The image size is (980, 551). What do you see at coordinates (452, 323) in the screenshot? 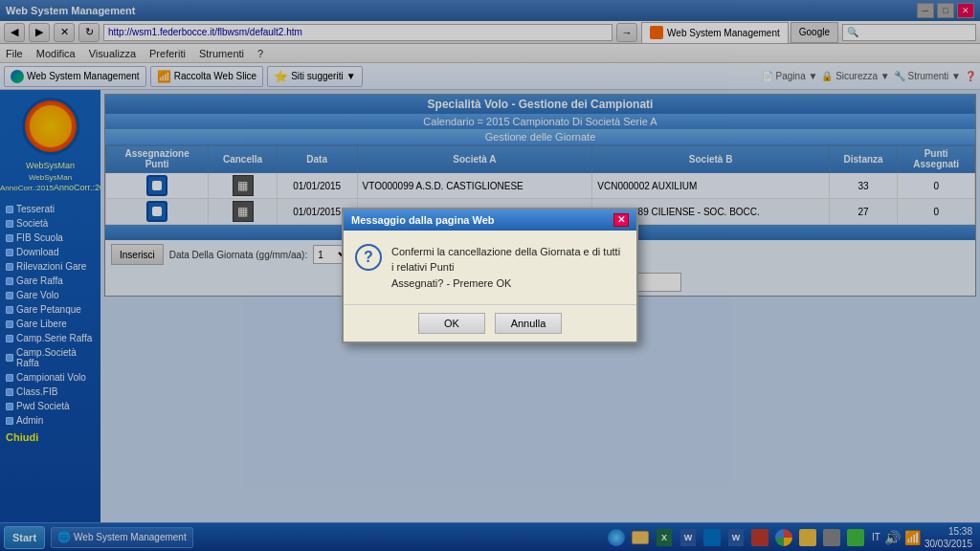
I see `dialog-ok-button: OK` at bounding box center [452, 323].